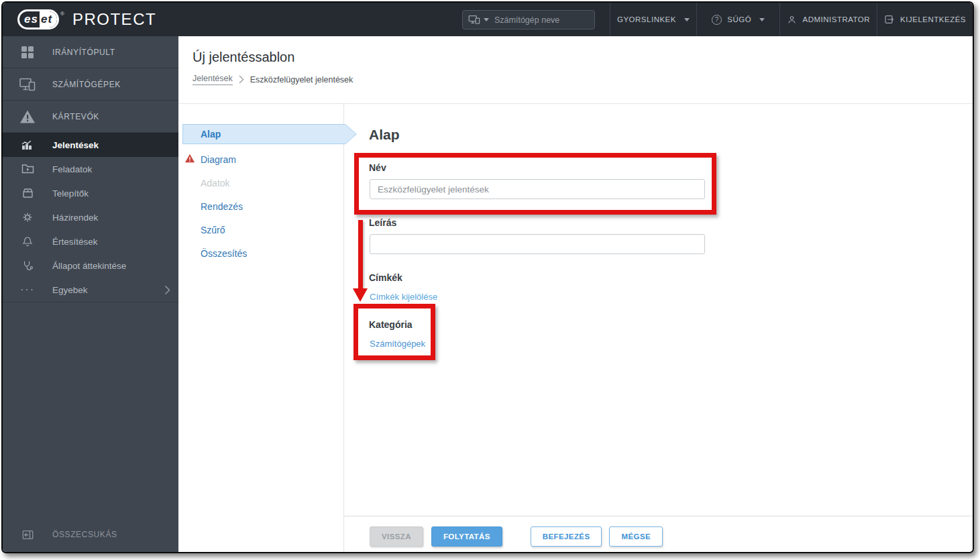 The height and width of the screenshot is (560, 980). I want to click on wizard-steps: Alap Diagram Adatok Rendezés Szűrő, so click(262, 328).